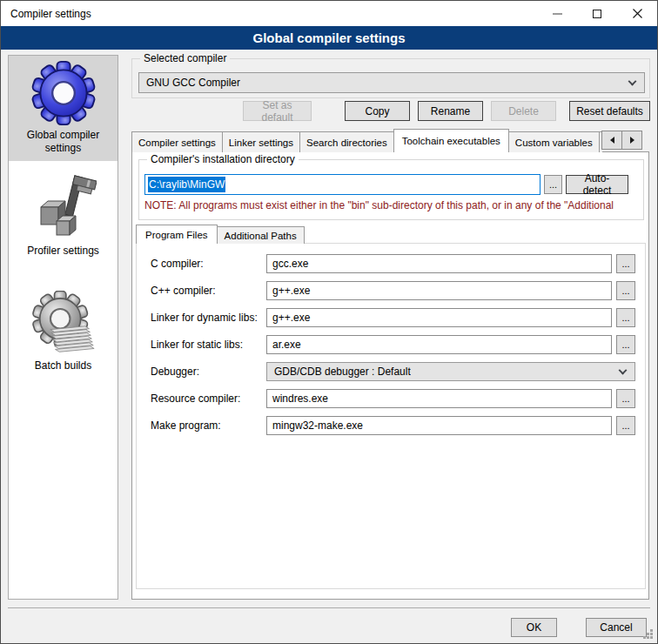 The width and height of the screenshot is (658, 644). Describe the element at coordinates (63, 108) in the screenshot. I see `sidebar-item-global-compiler-settings: Global compiler settings` at that location.